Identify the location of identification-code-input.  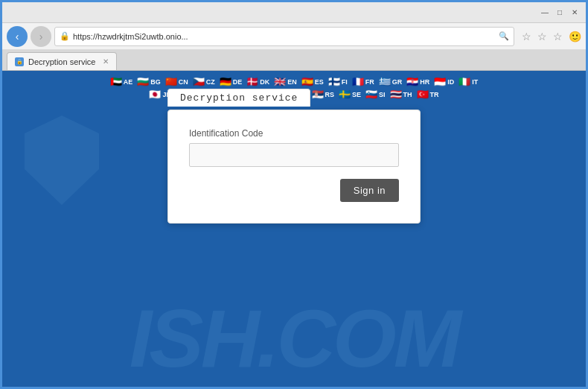
(294, 155).